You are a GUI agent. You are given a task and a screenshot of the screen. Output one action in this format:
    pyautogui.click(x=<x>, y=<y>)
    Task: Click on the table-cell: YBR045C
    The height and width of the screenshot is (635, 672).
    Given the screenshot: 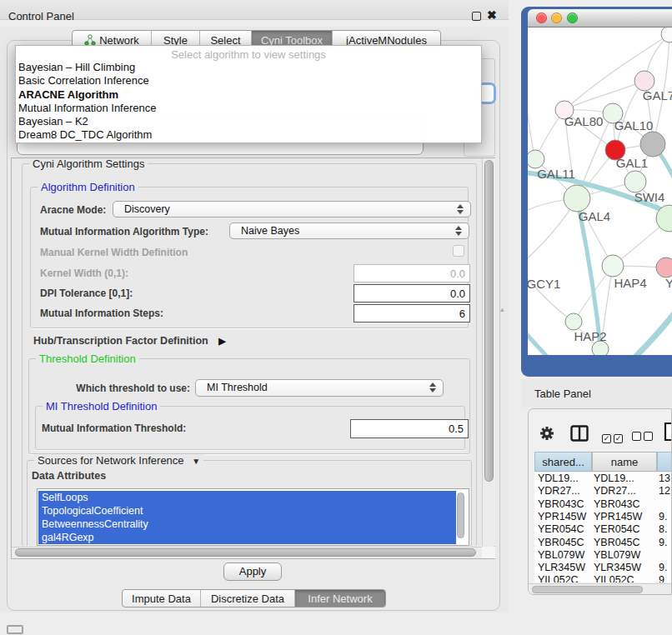 What is the action you would take?
    pyautogui.click(x=625, y=542)
    